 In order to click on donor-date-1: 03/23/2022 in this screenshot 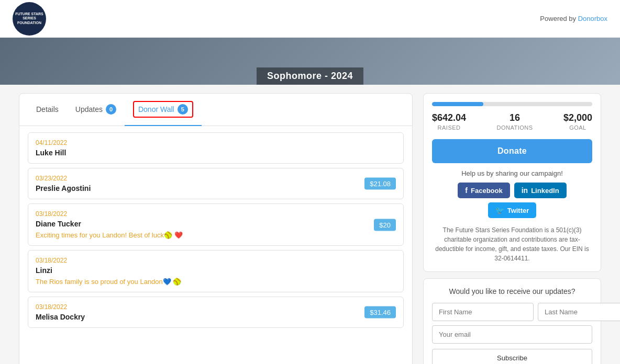, I will do `click(216, 178)`.